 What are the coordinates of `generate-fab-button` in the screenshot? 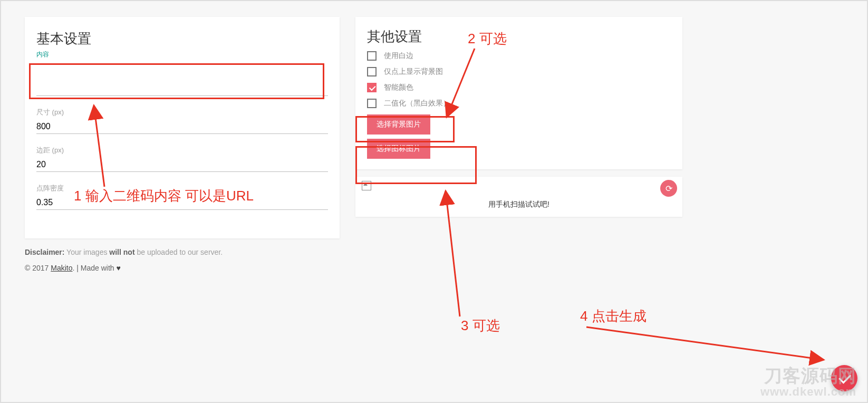 It's located at (844, 378).